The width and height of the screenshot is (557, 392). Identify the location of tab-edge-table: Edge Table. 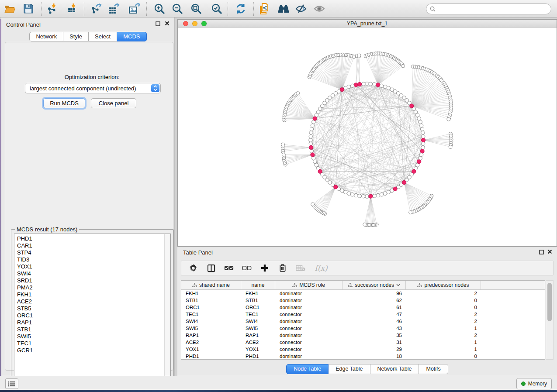
(349, 369).